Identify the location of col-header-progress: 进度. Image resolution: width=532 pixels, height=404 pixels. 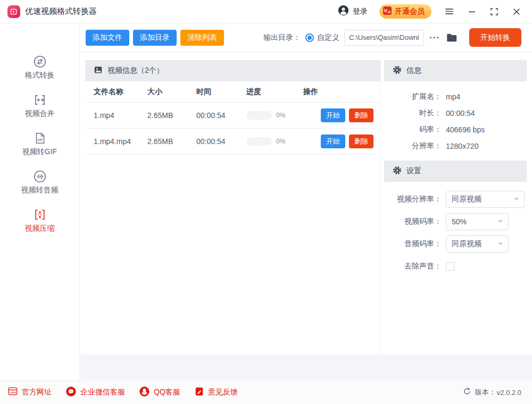
(275, 92).